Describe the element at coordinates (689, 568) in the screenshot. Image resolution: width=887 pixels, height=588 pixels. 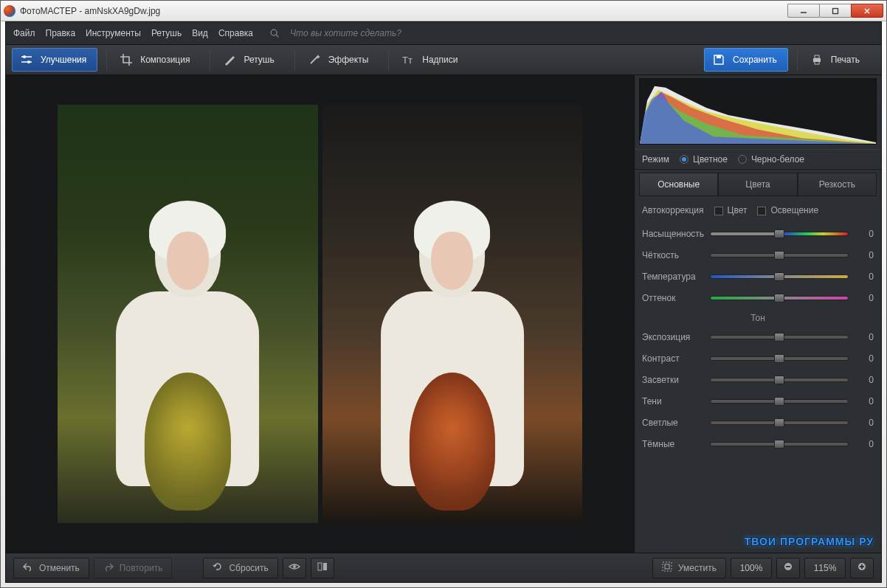
I see `fit-button: Уместить` at that location.